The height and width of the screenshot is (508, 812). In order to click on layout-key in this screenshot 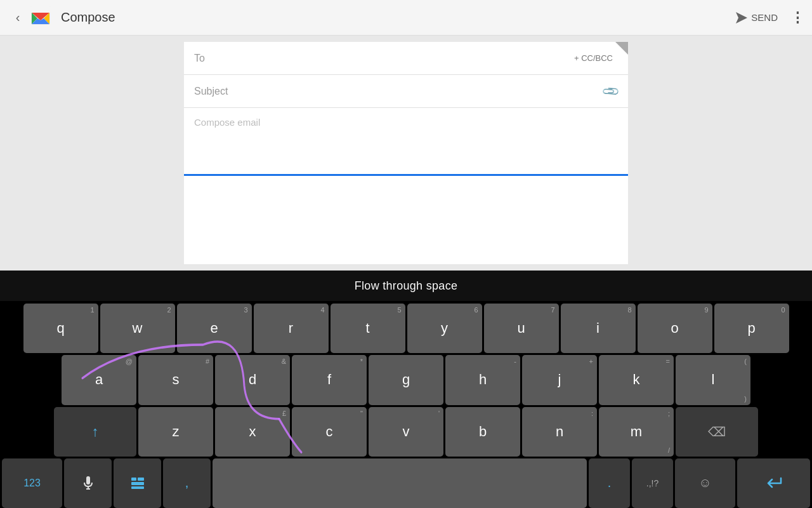, I will do `click(137, 483)`.